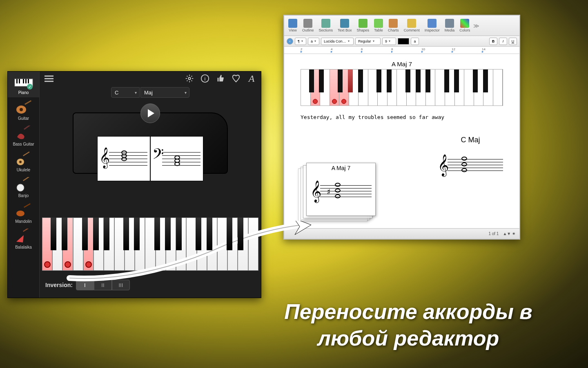 Image resolution: width=588 pixels, height=368 pixels. I want to click on view-controls-icon: ▲▼ ✷, so click(509, 234).